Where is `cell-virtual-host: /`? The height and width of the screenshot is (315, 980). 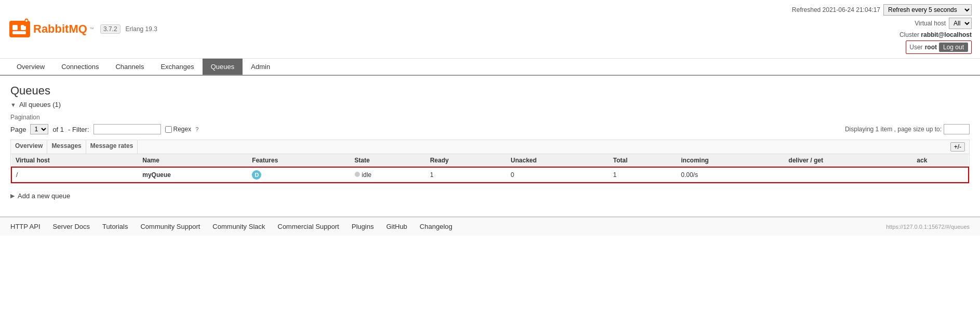 cell-virtual-host: / is located at coordinates (75, 175).